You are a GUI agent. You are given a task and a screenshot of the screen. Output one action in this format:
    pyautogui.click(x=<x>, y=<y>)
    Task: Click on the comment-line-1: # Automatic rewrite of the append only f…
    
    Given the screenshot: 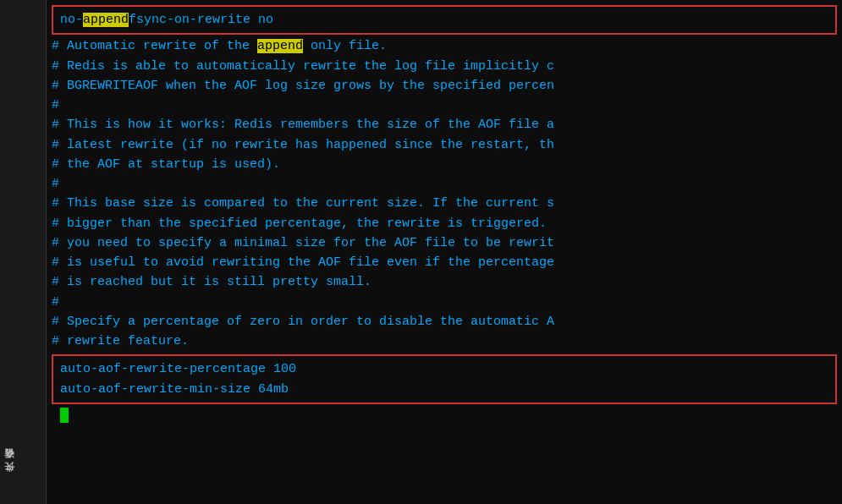 What is the action you would take?
    pyautogui.click(x=444, y=46)
    